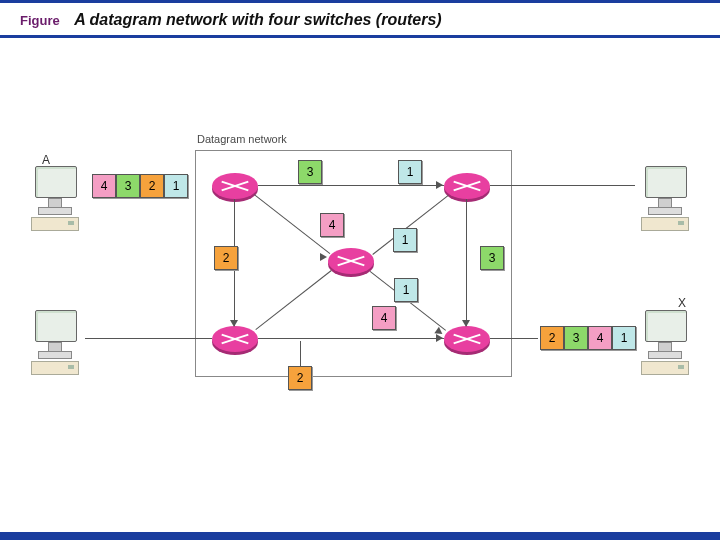 The height and width of the screenshot is (540, 720). What do you see at coordinates (55, 338) in the screenshot?
I see `host-bottom-left` at bounding box center [55, 338].